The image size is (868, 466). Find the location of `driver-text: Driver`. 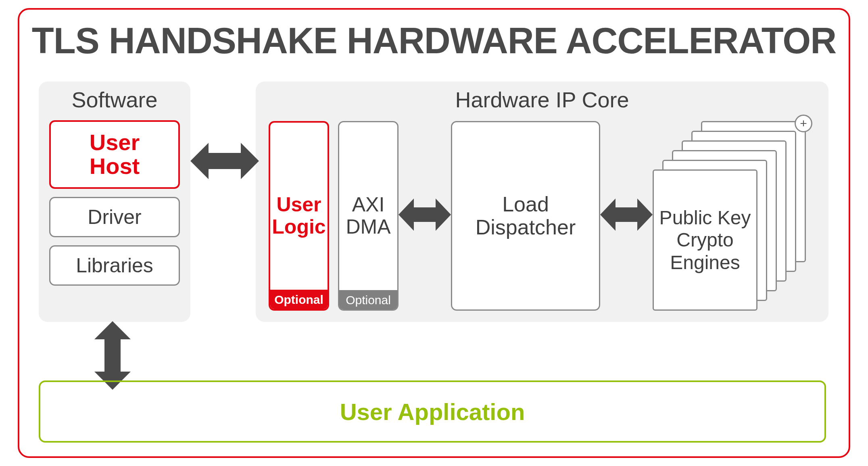

driver-text: Driver is located at coordinates (115, 217).